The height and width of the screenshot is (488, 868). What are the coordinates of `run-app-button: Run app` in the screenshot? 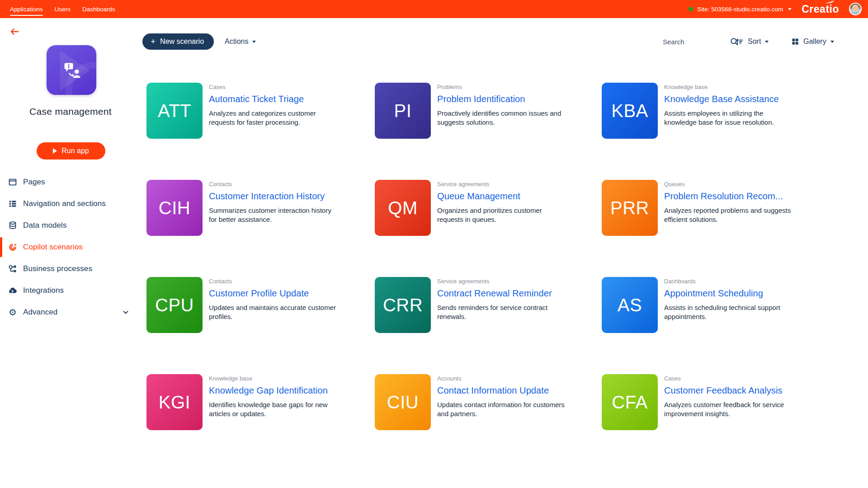 It's located at (71, 151).